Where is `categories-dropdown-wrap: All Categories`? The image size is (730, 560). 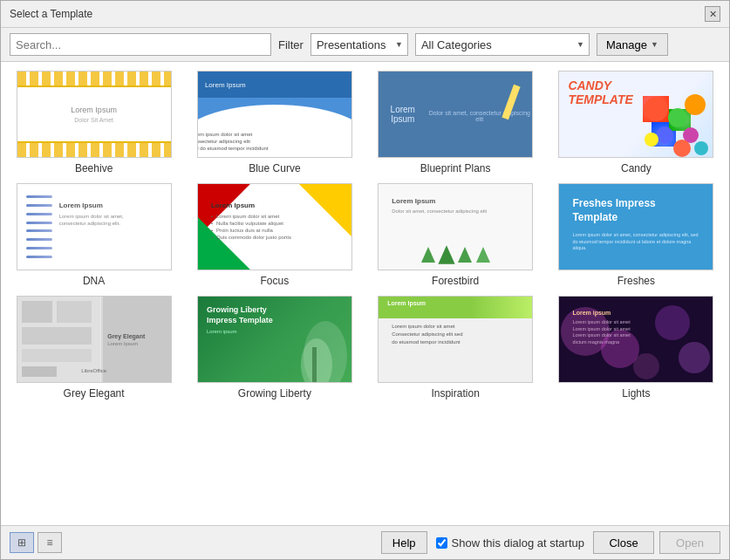 categories-dropdown-wrap: All Categories is located at coordinates (502, 44).